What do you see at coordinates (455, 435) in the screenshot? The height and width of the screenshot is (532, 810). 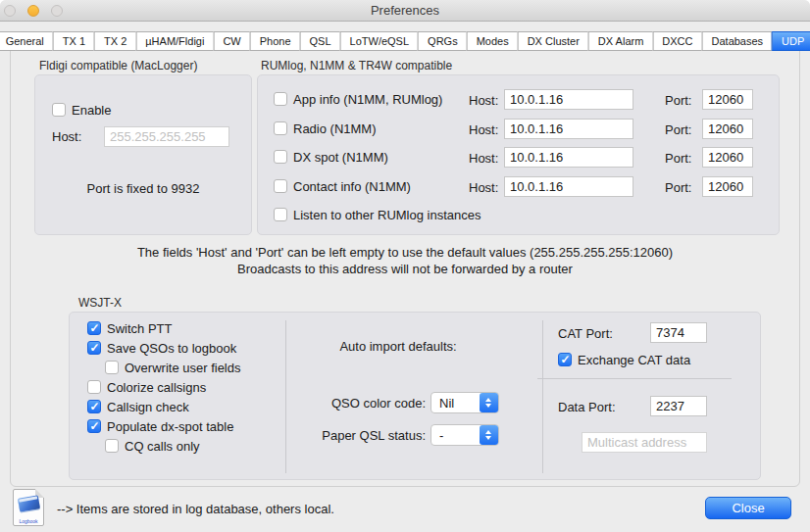 I see `paper-qsl-status-value: -` at bounding box center [455, 435].